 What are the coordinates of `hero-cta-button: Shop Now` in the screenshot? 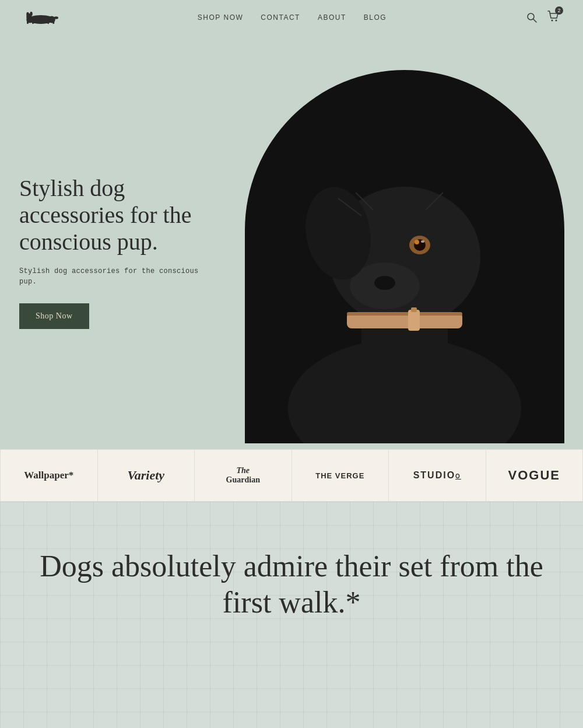 It's located at (54, 316).